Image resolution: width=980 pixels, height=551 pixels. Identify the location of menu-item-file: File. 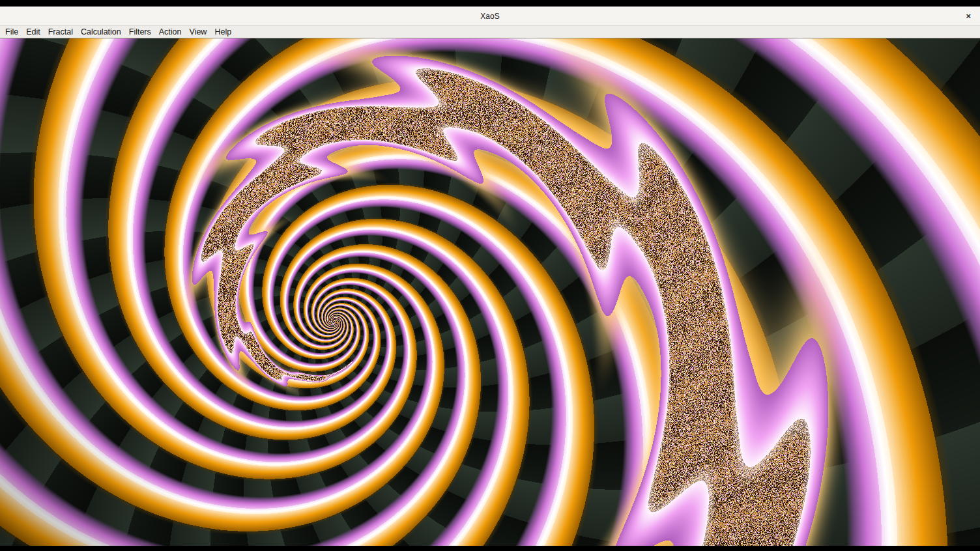
(14, 32).